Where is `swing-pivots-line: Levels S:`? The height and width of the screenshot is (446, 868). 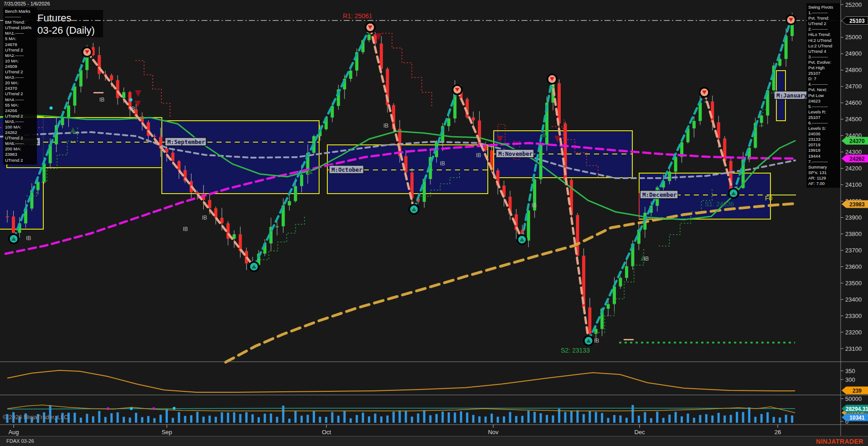
swing-pivots-line: Levels S: is located at coordinates (823, 128).